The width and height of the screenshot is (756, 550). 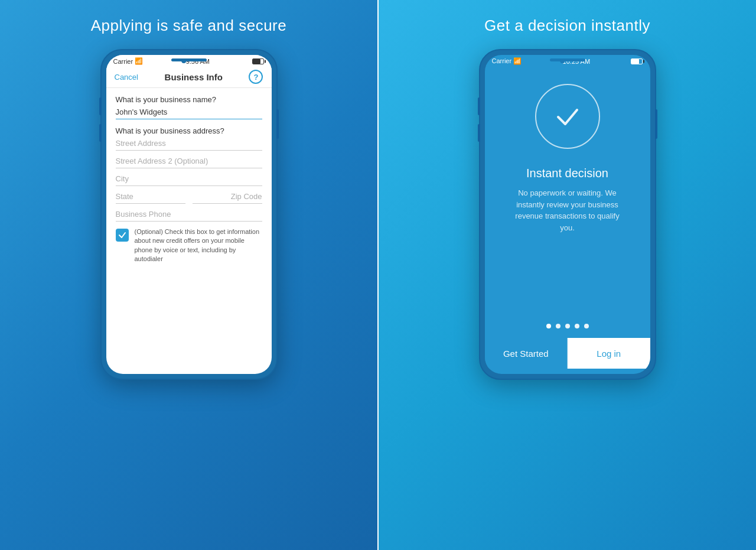 What do you see at coordinates (507, 61) in the screenshot?
I see `right-status-carrier: Carrier 📶` at bounding box center [507, 61].